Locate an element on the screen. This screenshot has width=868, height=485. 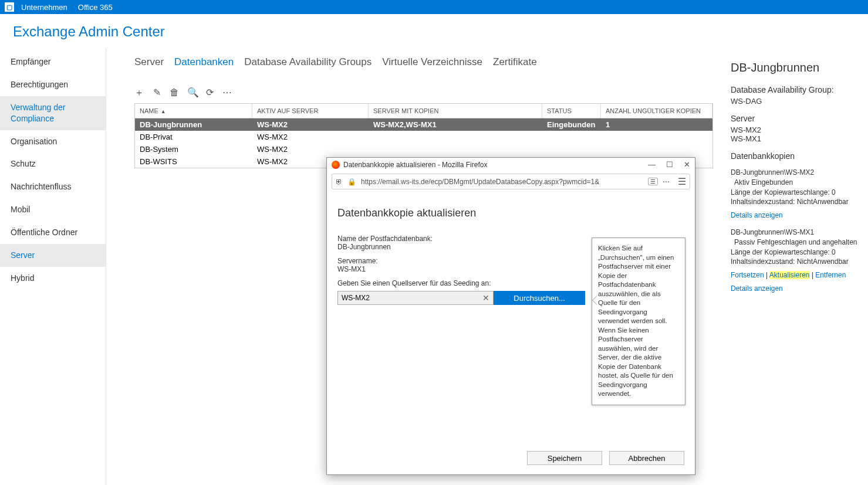
firefox-icon is located at coordinates (336, 165).